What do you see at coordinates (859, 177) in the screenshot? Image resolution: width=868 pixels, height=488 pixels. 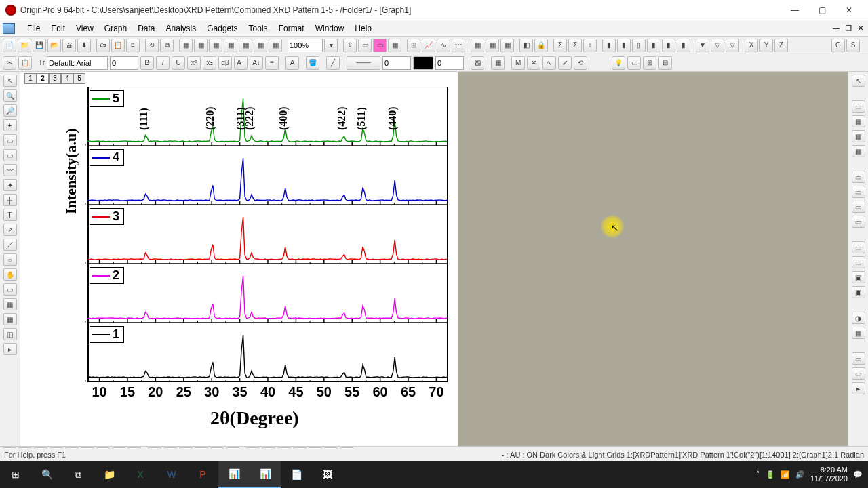 I see `r5-icon: ▭` at bounding box center [859, 177].